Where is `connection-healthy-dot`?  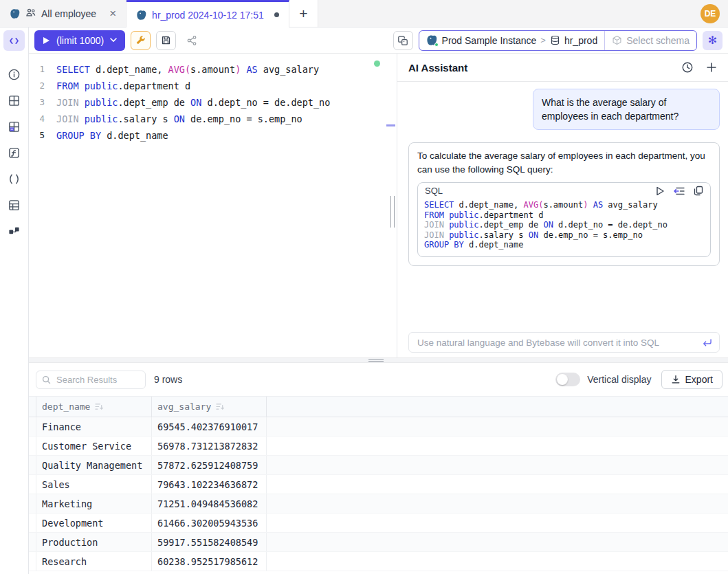 connection-healthy-dot is located at coordinates (377, 63).